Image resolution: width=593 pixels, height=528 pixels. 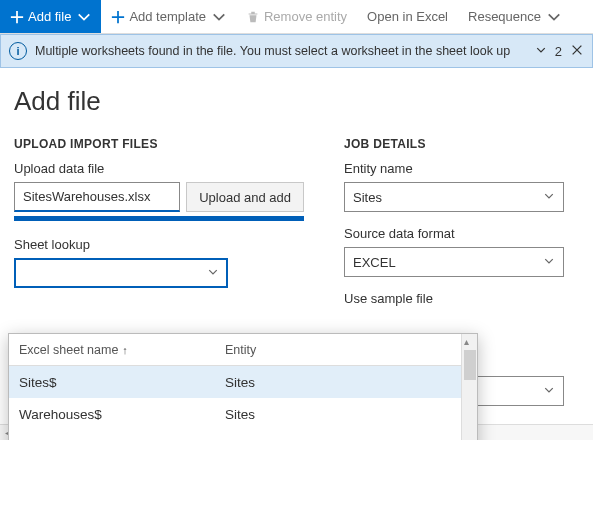 I want to click on lookup-cell-sheet: Warehouses$, so click(x=114, y=414).